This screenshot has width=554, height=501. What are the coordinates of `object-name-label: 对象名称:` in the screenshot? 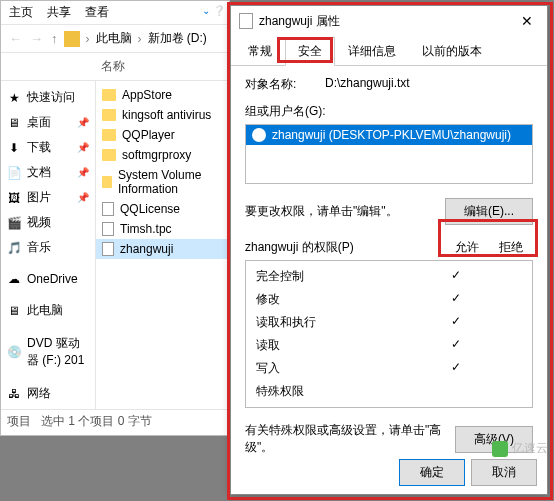 It's located at (285, 84).